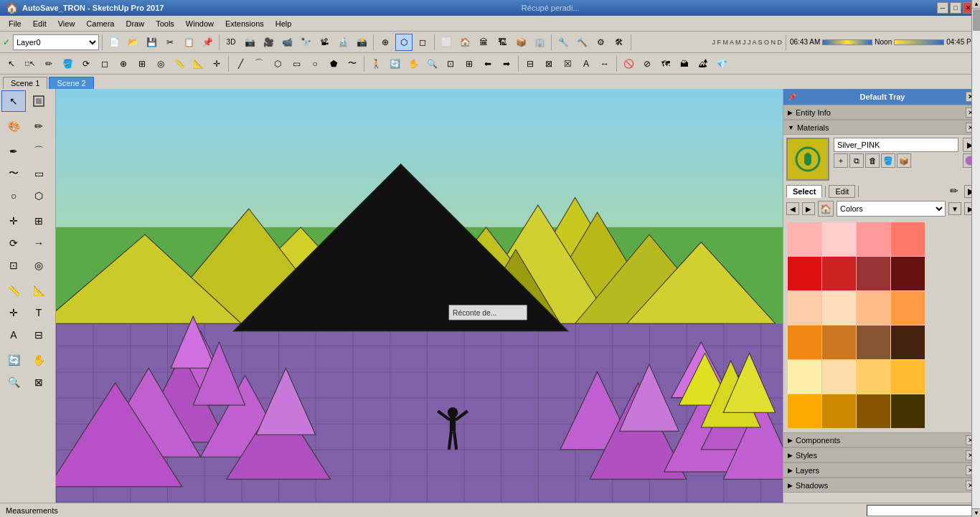  I want to click on tb-cam1: 📷, so click(250, 42).